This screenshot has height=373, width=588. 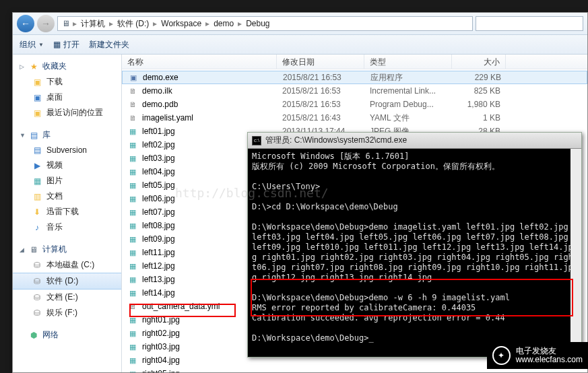 What do you see at coordinates (67, 281) in the screenshot?
I see `sidebar-item: ⛁软件 (D:)` at bounding box center [67, 281].